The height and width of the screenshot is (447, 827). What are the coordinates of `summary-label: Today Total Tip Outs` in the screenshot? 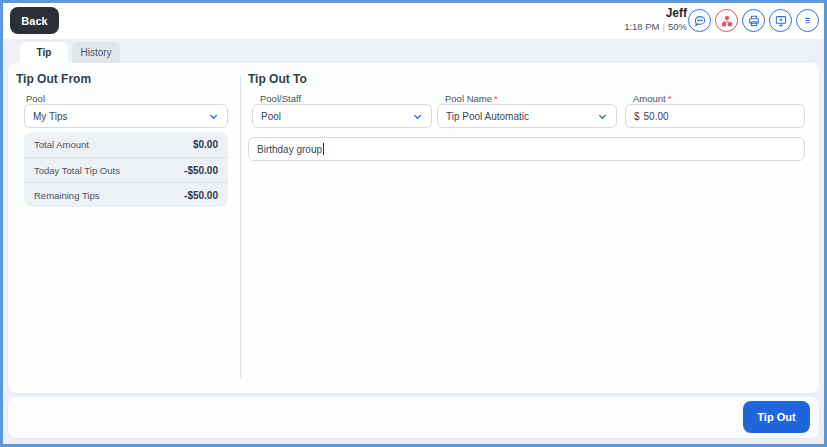 It's located at (77, 170).